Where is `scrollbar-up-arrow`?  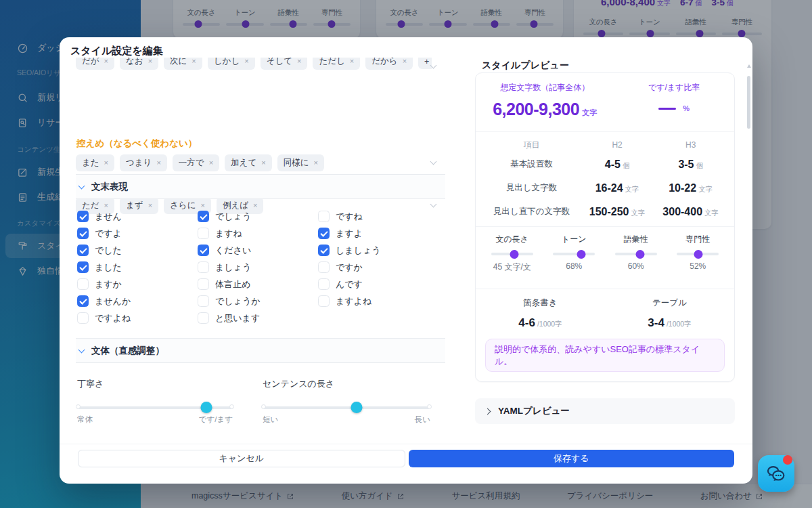
scrollbar-up-arrow is located at coordinates (749, 66).